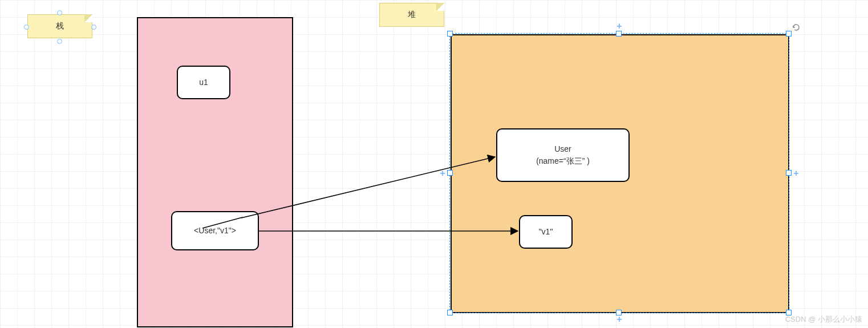 This screenshot has width=868, height=328. I want to click on node-userv1-label: <User,"v1">, so click(215, 230).